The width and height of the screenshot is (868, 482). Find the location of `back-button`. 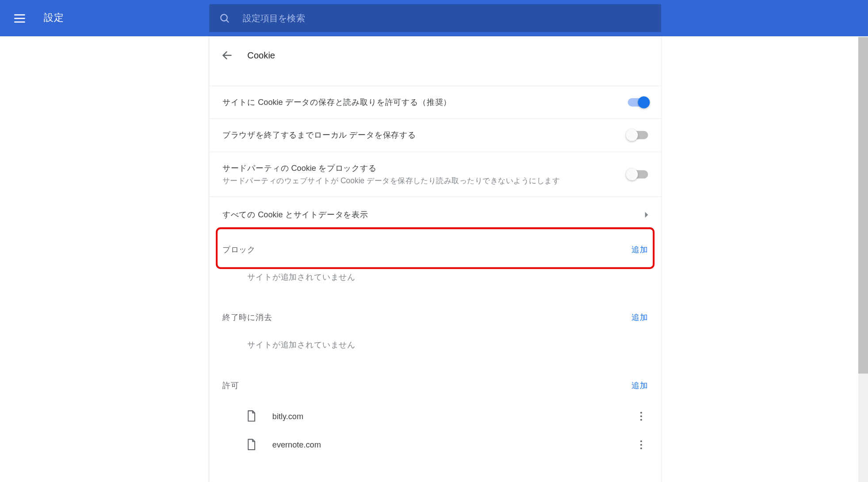

back-button is located at coordinates (227, 55).